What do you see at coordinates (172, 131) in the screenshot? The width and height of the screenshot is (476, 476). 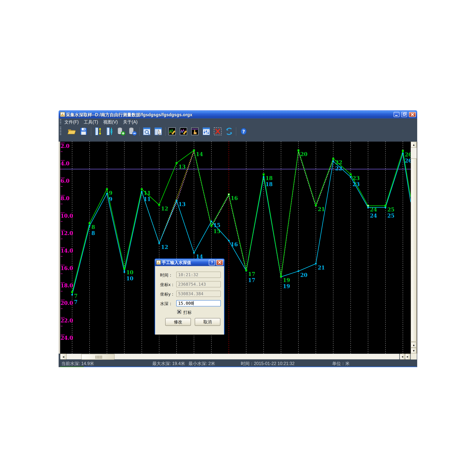 I see `edit-trace-button` at bounding box center [172, 131].